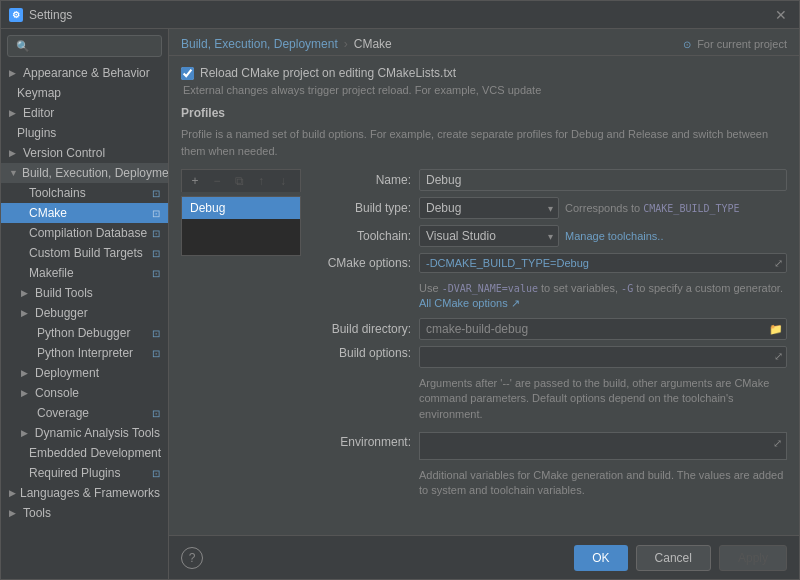  Describe the element at coordinates (778, 356) in the screenshot. I see `build-options-expand-icon: ⤢` at that location.